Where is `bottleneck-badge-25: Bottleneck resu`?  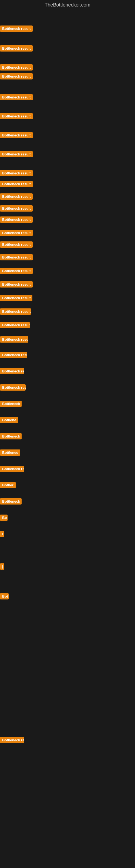
bottleneck-badge-25: Bottleneck resu is located at coordinates (13, 388).